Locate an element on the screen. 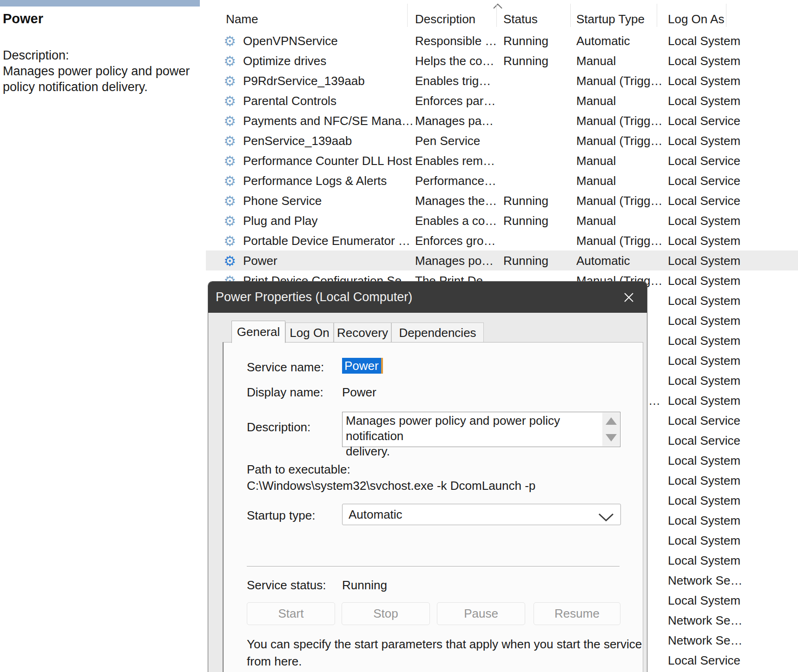 The image size is (798, 672). start-parameters-note: You can specify the start parameters tha… is located at coordinates (444, 653).